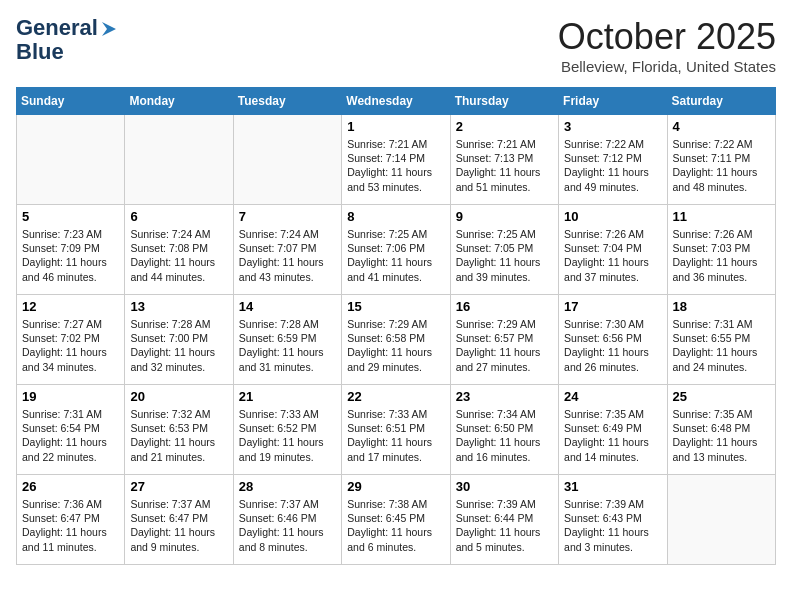 This screenshot has width=792, height=612. What do you see at coordinates (396, 126) in the screenshot?
I see `day-number: 1` at bounding box center [396, 126].